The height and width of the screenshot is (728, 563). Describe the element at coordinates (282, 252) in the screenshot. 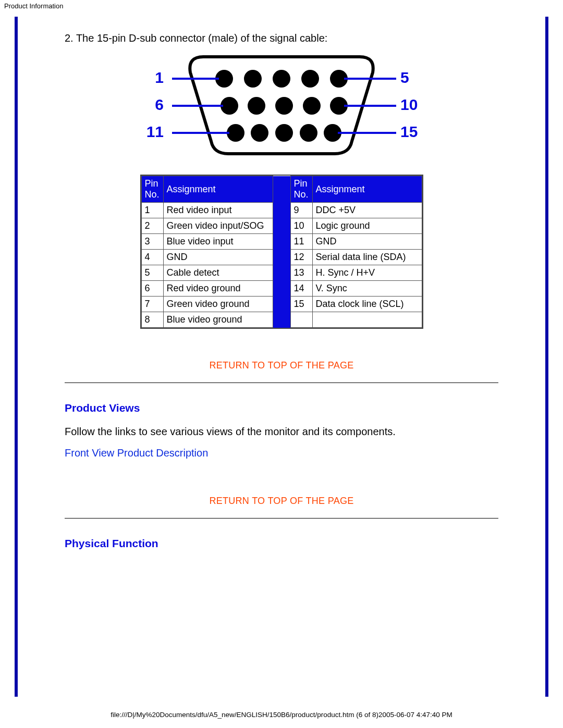

I see `table-spacer` at that location.